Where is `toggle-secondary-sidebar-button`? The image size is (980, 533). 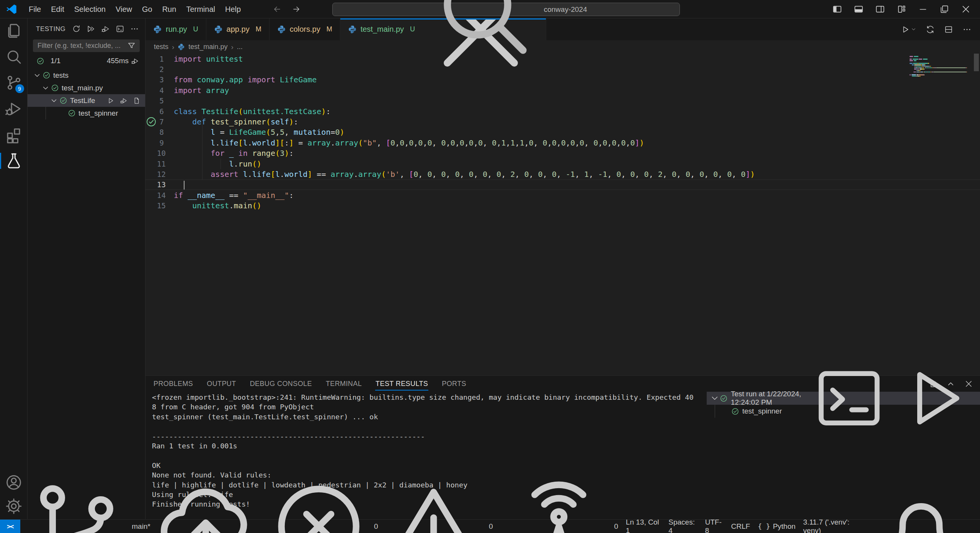 toggle-secondary-sidebar-button is located at coordinates (880, 9).